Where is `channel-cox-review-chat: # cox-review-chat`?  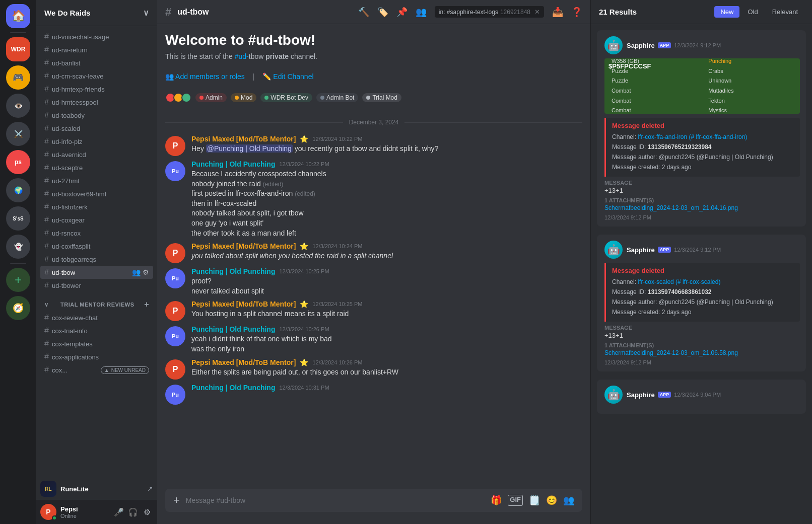
channel-cox-review-chat: # cox-review-chat is located at coordinates (97, 318).